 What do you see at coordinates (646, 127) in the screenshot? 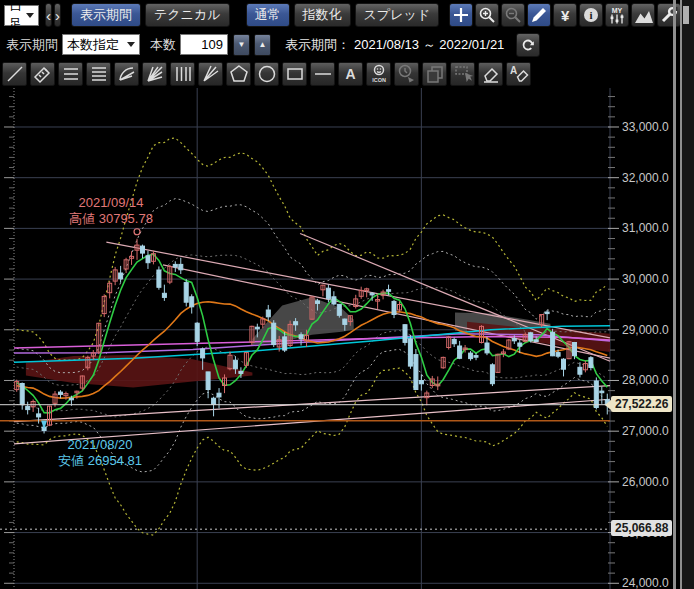
I see `svg-text: 33,000.0` at bounding box center [646, 127].